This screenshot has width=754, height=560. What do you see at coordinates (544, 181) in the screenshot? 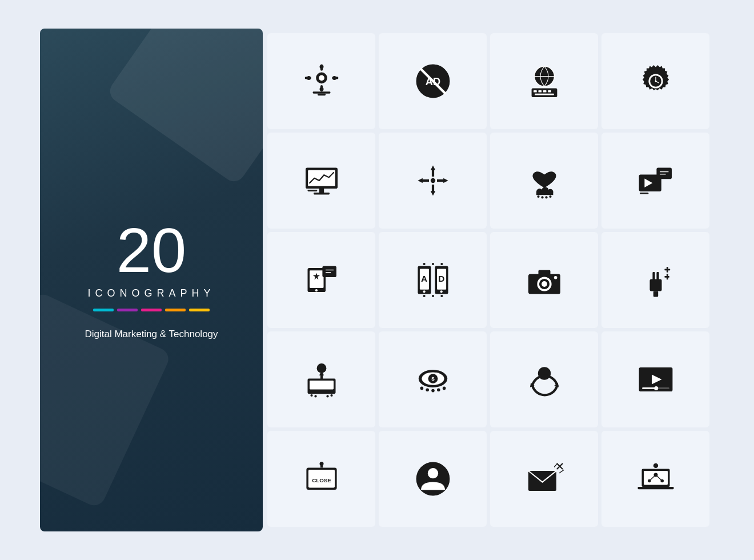
I see `cloud-heart-icon` at bounding box center [544, 181].